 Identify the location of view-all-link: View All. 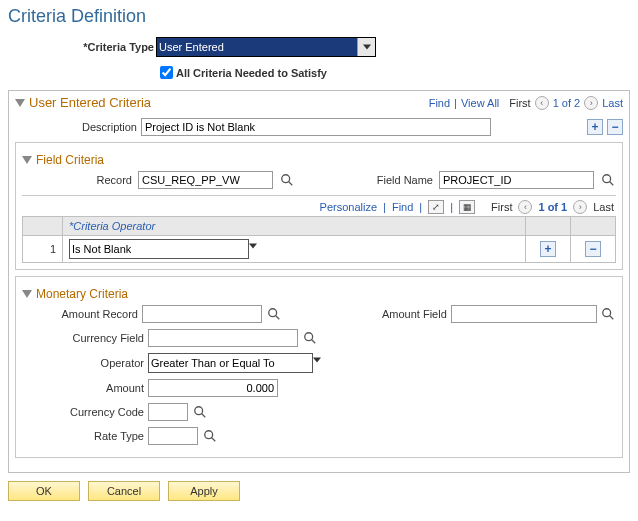
(480, 103).